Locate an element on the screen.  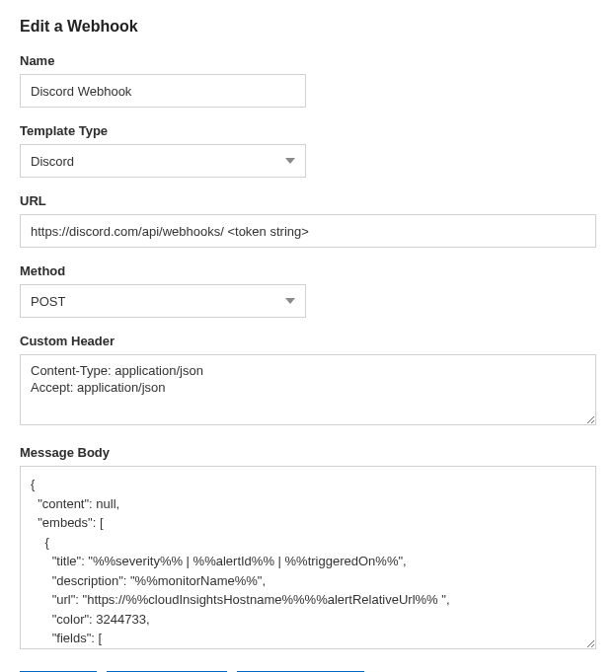
name-input is located at coordinates (163, 91).